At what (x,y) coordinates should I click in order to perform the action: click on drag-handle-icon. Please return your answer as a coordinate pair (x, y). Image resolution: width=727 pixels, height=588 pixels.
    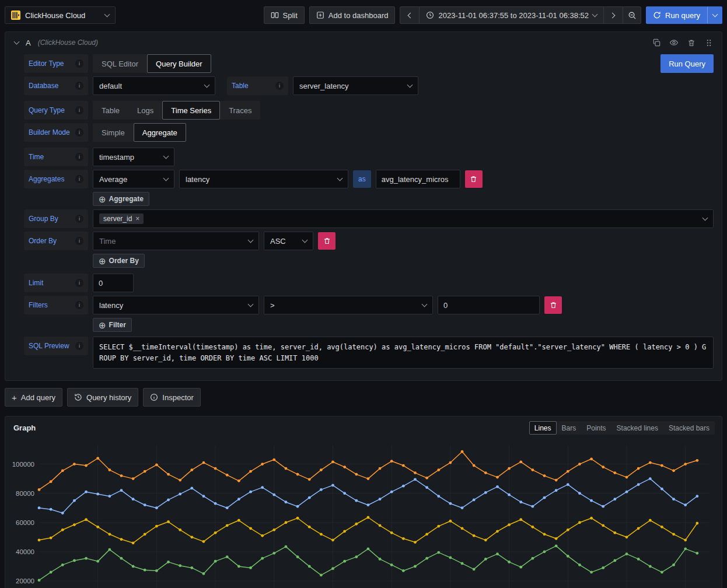
    Looking at the image, I should click on (709, 43).